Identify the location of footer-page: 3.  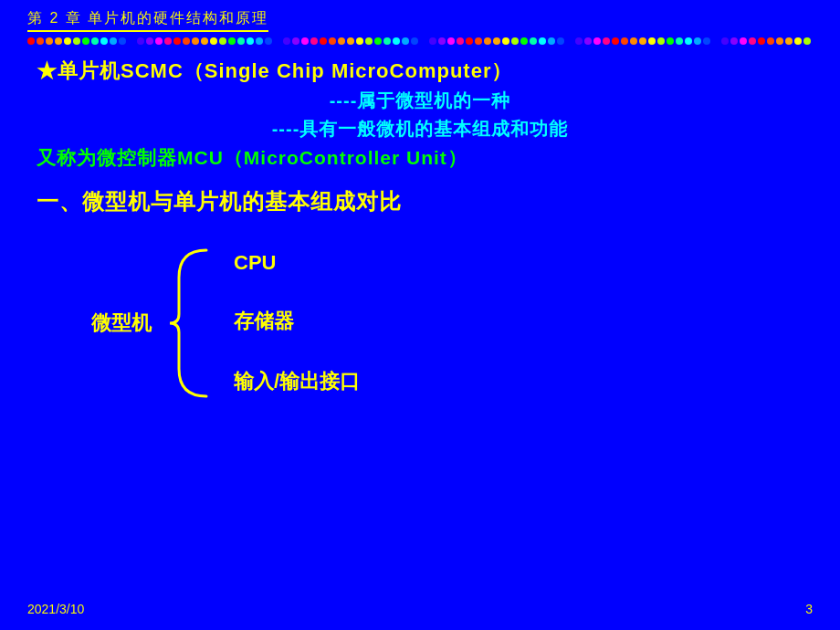
(809, 609).